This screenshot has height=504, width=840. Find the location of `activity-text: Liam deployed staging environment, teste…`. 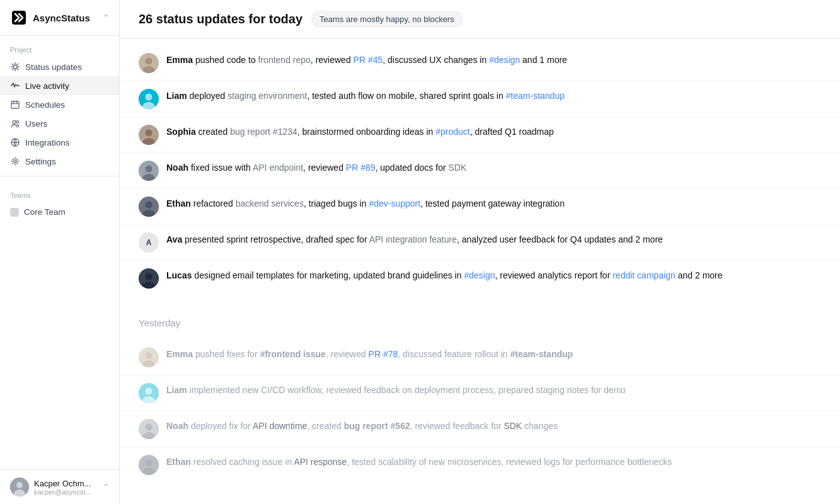

activity-text: Liam deployed staging environment, teste… is located at coordinates (494, 96).